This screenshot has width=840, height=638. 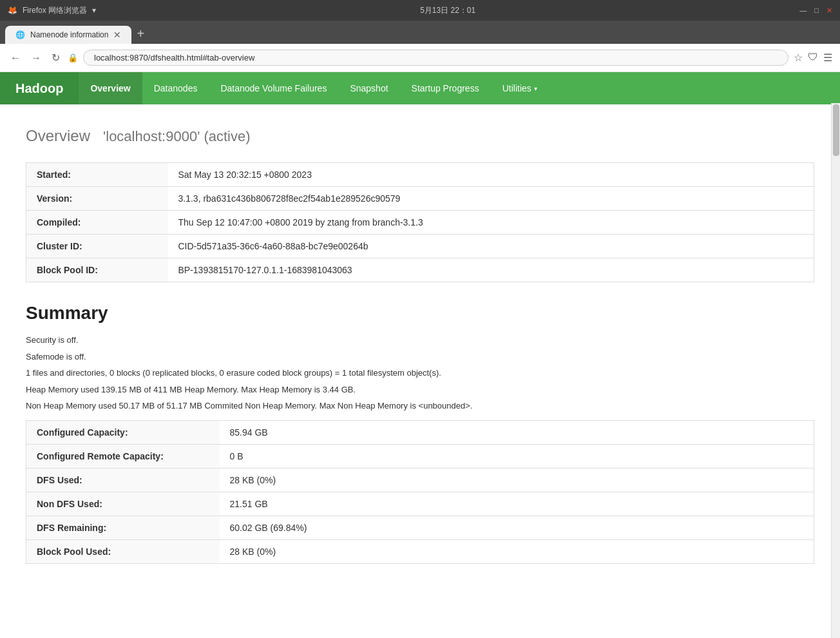 What do you see at coordinates (39, 88) in the screenshot?
I see `hadoop-brand: Hadoop` at bounding box center [39, 88].